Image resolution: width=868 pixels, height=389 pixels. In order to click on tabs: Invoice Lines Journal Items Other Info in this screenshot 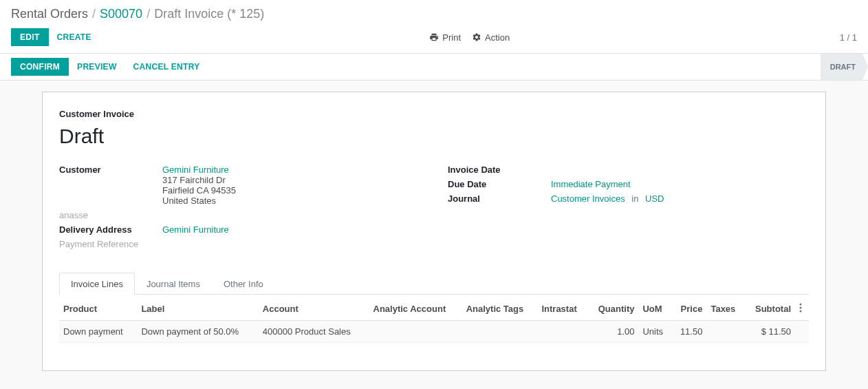, I will do `click(434, 284)`.